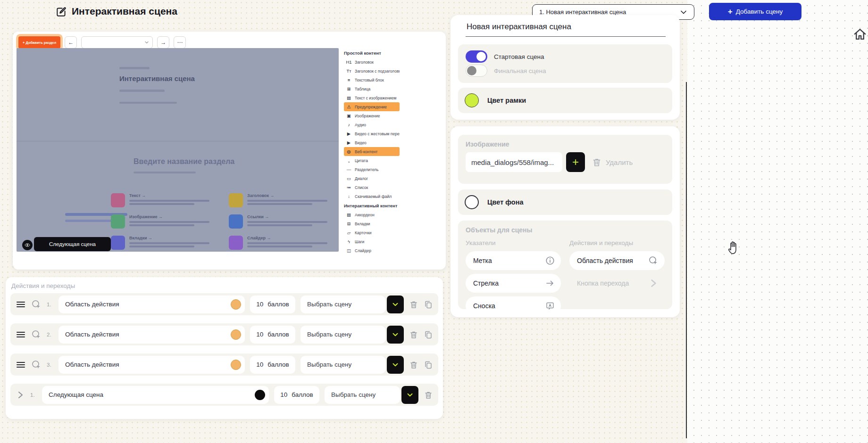  What do you see at coordinates (372, 62) in the screenshot?
I see `menu-item-heading: H1Заголовок` at bounding box center [372, 62].